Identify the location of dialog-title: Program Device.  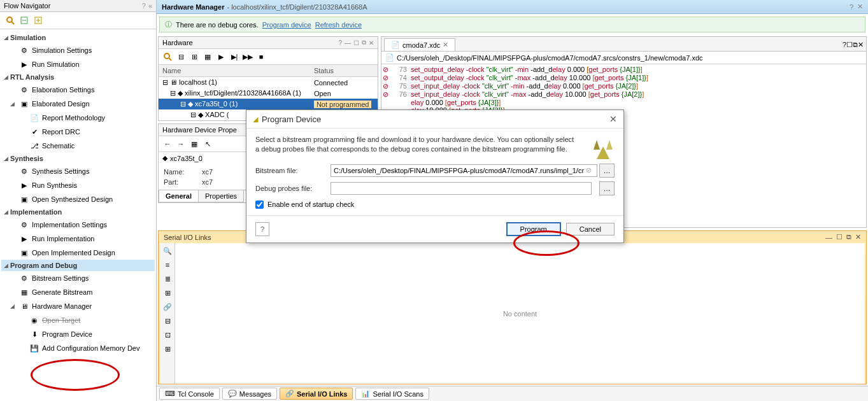
(436, 120).